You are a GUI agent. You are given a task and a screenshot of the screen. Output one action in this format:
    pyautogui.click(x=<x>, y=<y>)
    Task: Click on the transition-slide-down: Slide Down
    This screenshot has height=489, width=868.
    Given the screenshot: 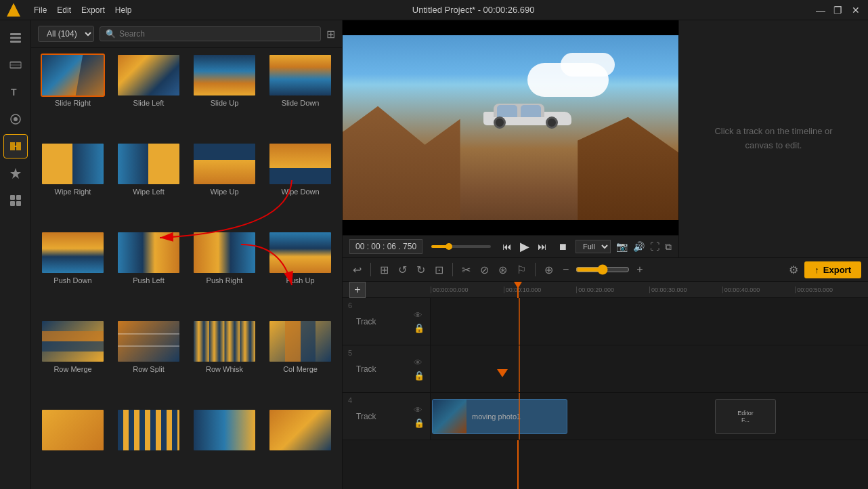 What is the action you would take?
    pyautogui.click(x=301, y=96)
    